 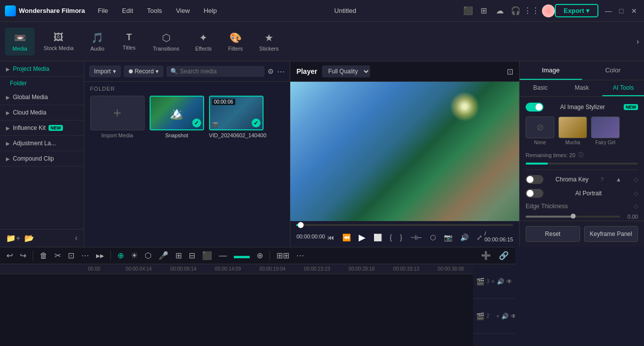 I want to click on chroma-help-icon: ?, so click(x=602, y=179).